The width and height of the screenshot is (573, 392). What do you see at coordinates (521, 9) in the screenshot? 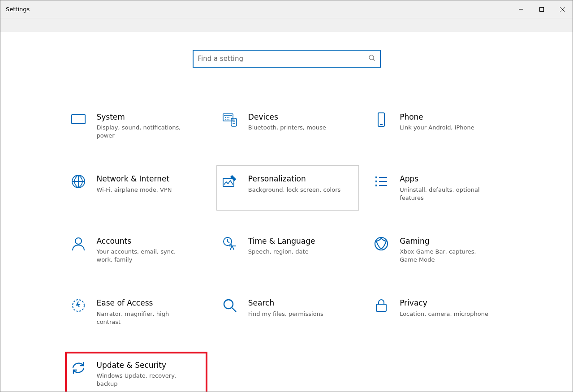
I see `minimize-button` at bounding box center [521, 9].